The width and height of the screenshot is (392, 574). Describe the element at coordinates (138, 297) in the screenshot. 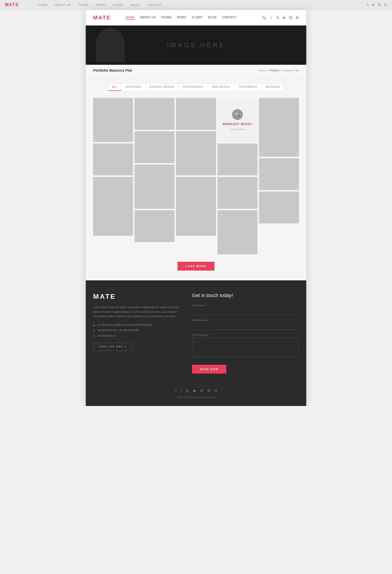

I see `footer-logo: MATE` at that location.